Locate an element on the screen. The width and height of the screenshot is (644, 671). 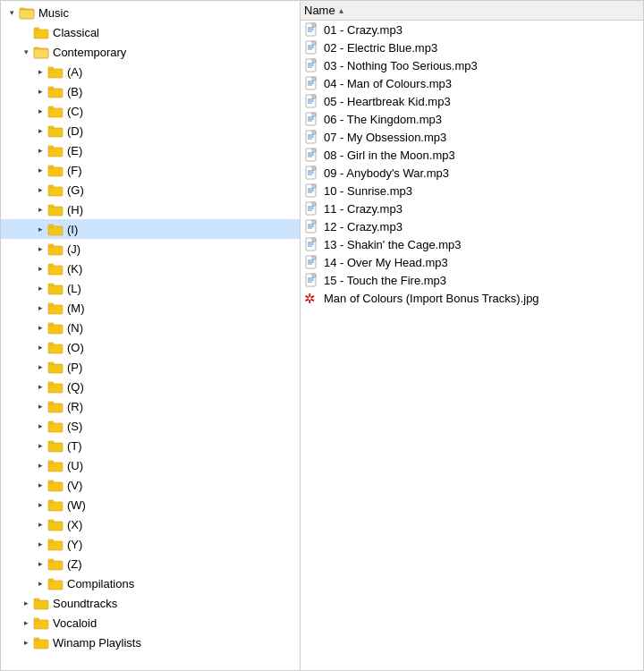
tree-item-R: (R) is located at coordinates (150, 406).